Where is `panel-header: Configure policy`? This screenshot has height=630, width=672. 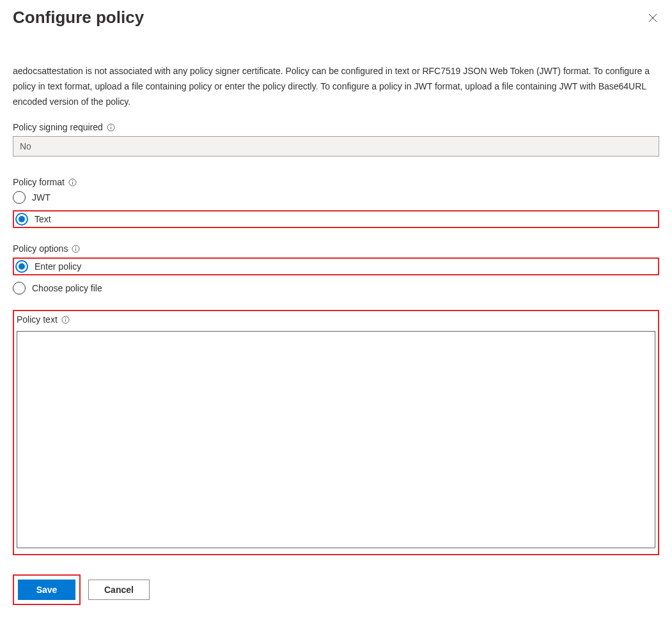 panel-header: Configure policy is located at coordinates (336, 18).